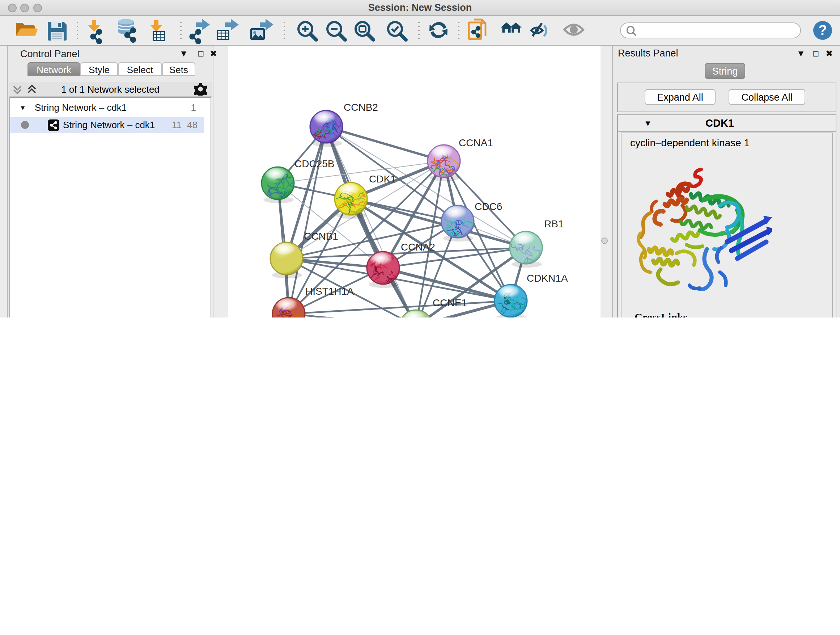 The height and width of the screenshot is (635, 840). What do you see at coordinates (383, 179) in the screenshot?
I see `svg-text: CDK1` at bounding box center [383, 179].